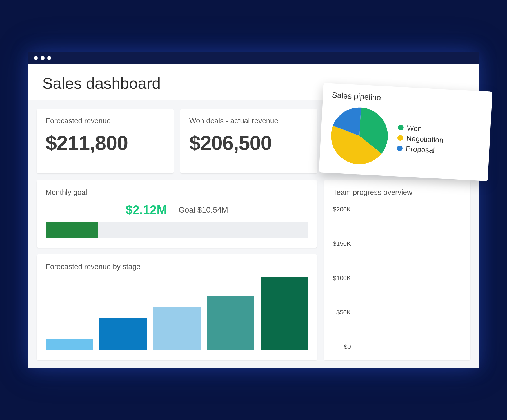 Image resolution: width=507 pixels, height=420 pixels. Describe the element at coordinates (146, 210) in the screenshot. I see `goal-current-value: $2.12M` at that location.